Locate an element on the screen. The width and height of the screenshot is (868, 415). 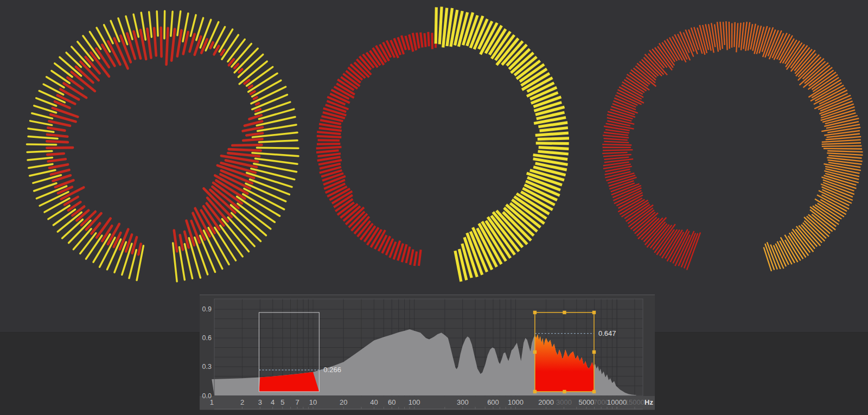
x-tick-label: 2000 is located at coordinates (546, 403).